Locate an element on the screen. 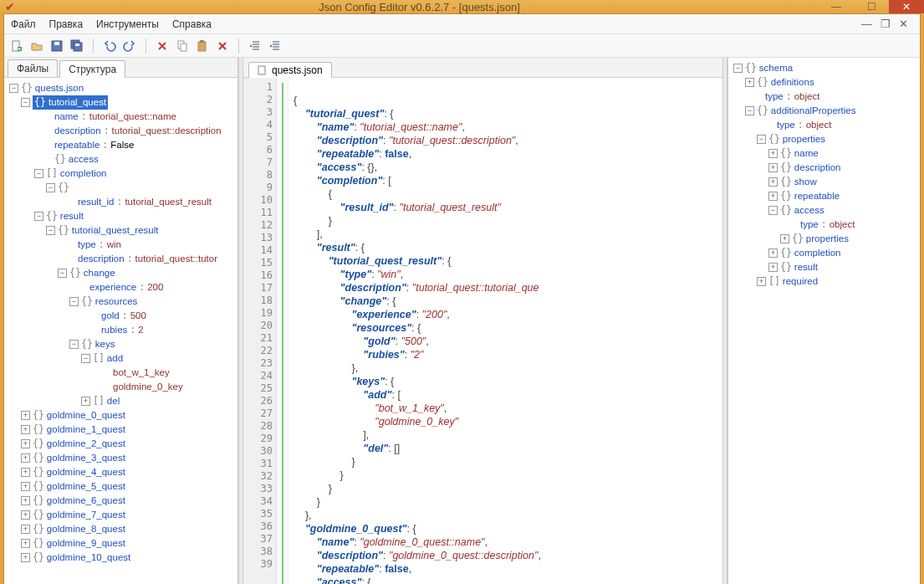 The height and width of the screenshot is (584, 924). redo-icon is located at coordinates (130, 46).